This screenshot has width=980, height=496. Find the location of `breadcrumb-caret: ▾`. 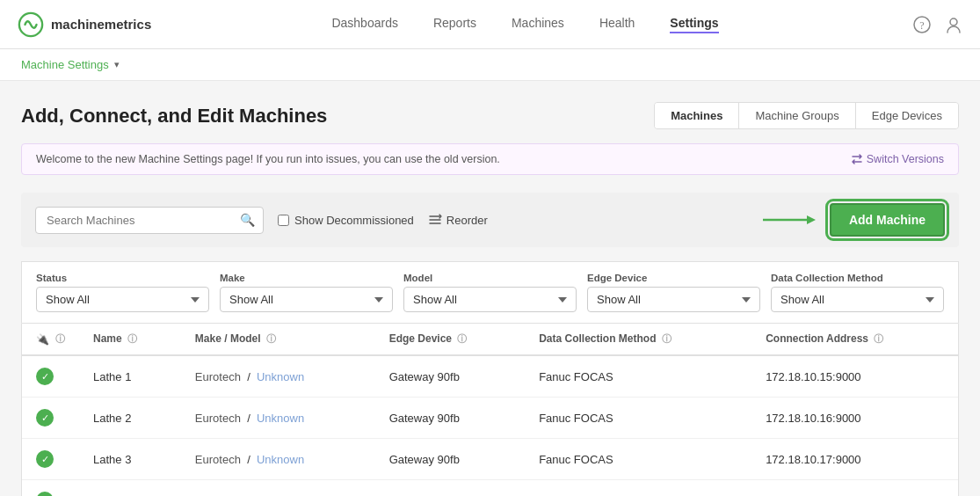

breadcrumb-caret: ▾ is located at coordinates (117, 65).